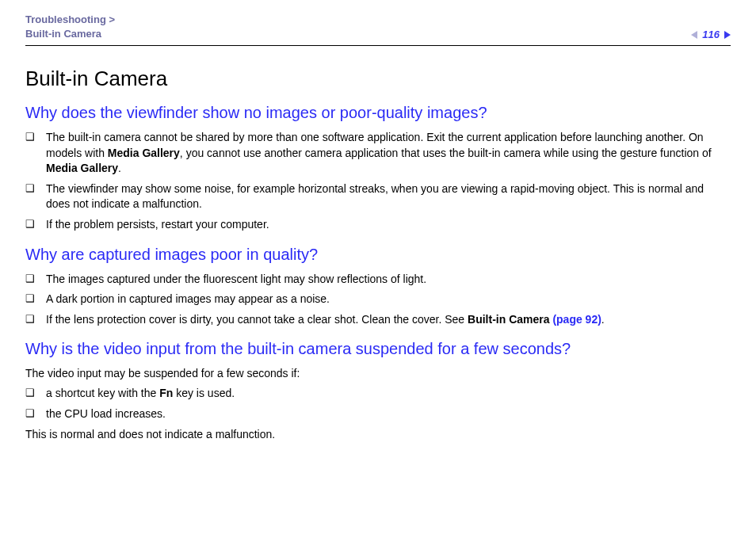  Describe the element at coordinates (378, 29) in the screenshot. I see `header-row: Troubleshooting > Built-in Camera 116` at that location.